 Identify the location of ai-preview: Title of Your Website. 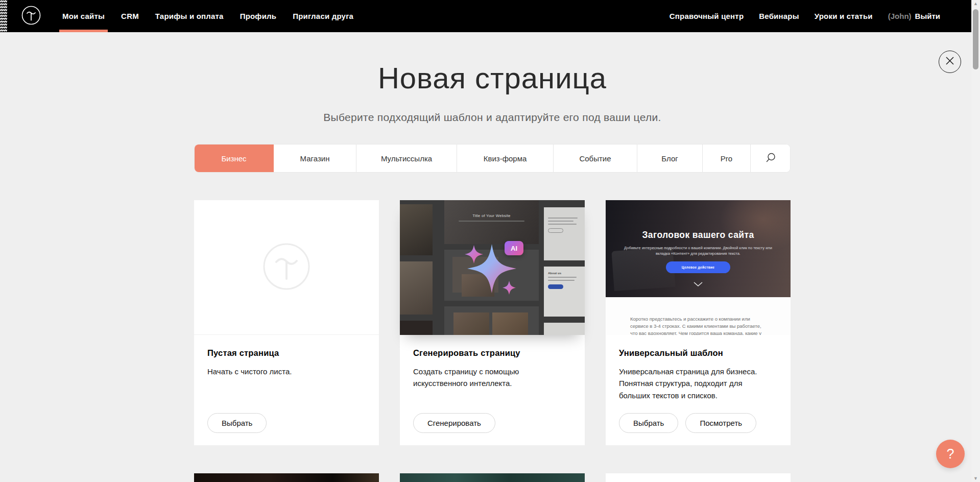
(492, 268).